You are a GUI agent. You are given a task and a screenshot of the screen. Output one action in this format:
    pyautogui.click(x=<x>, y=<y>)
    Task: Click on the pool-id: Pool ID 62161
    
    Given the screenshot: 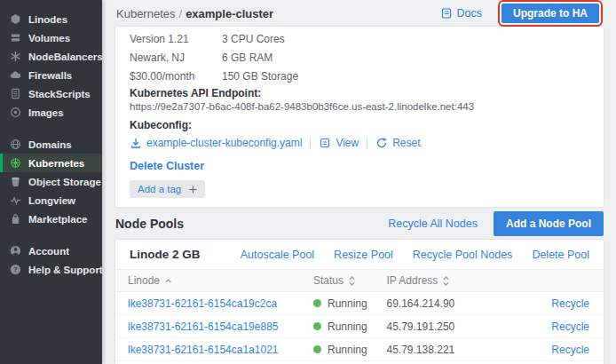 What is the action you would take?
    pyautogui.click(x=359, y=362)
    